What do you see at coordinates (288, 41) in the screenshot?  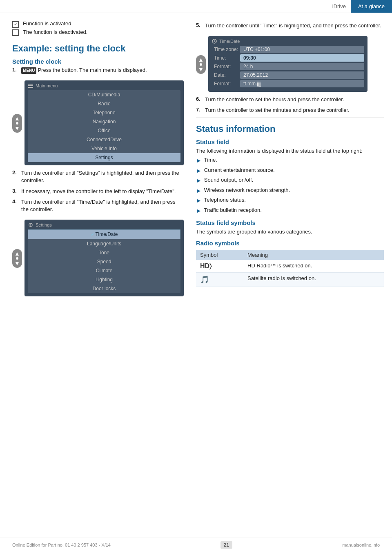 I see `timedate-title-bar: Time/Date` at bounding box center [288, 41].